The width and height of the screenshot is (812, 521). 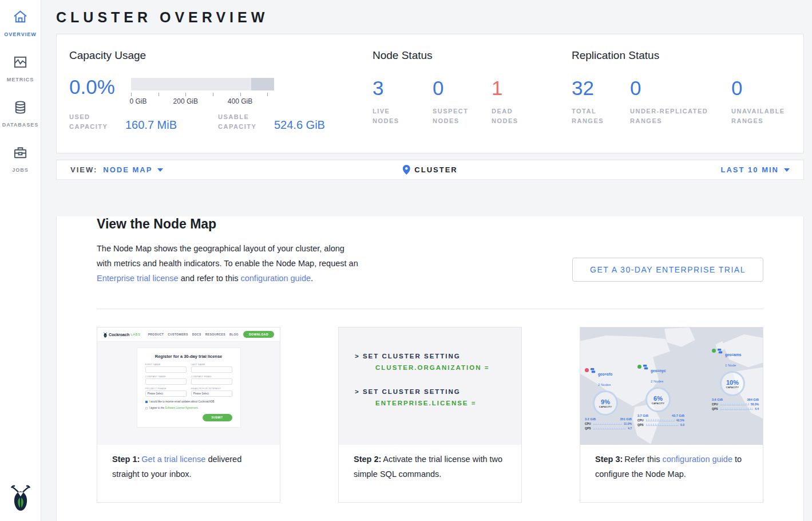 I want to click on sidebar-item-label: JOBS, so click(x=21, y=170).